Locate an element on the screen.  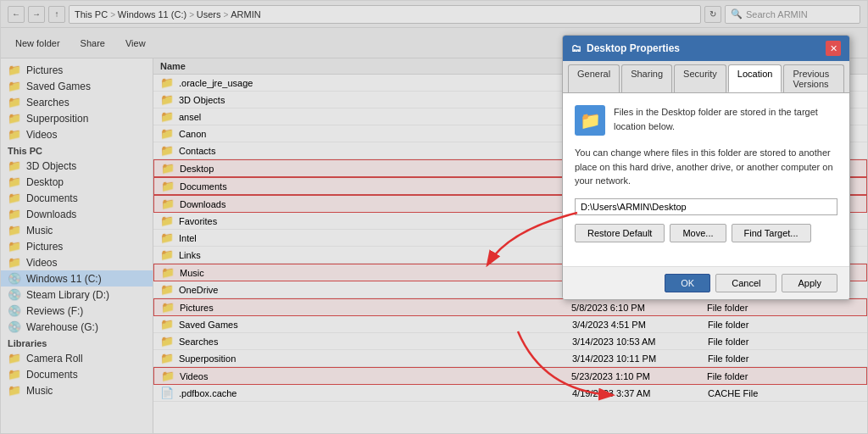
ok-button: OK is located at coordinates (687, 283).